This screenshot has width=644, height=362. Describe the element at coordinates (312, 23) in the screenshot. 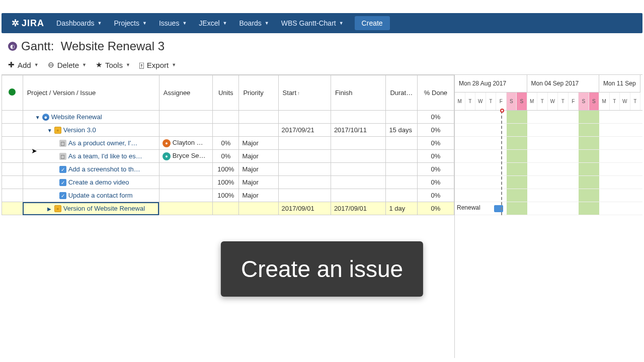

I see `nav-wbs-gantt: WBS Gantt-Chart▼` at that location.